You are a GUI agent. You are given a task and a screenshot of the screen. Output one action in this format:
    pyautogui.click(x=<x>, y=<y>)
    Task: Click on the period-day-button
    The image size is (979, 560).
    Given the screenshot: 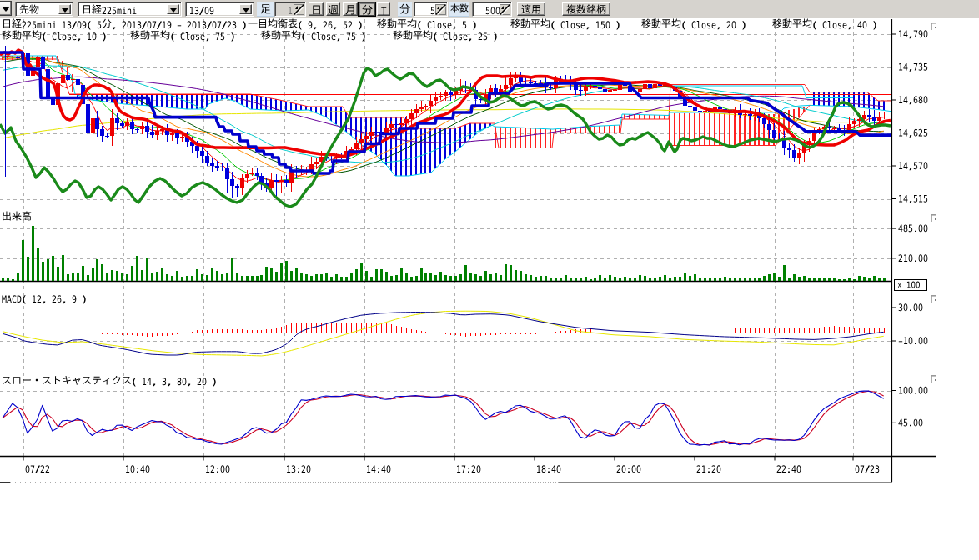 What is the action you would take?
    pyautogui.click(x=316, y=9)
    